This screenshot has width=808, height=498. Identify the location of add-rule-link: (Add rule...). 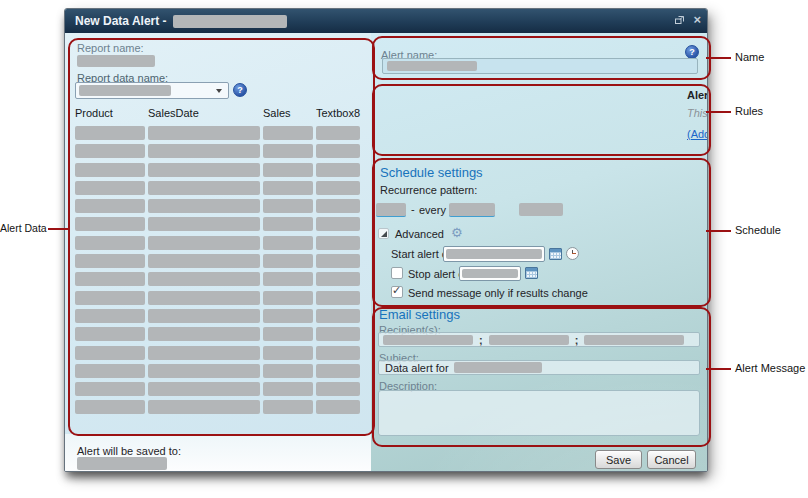
(698, 134).